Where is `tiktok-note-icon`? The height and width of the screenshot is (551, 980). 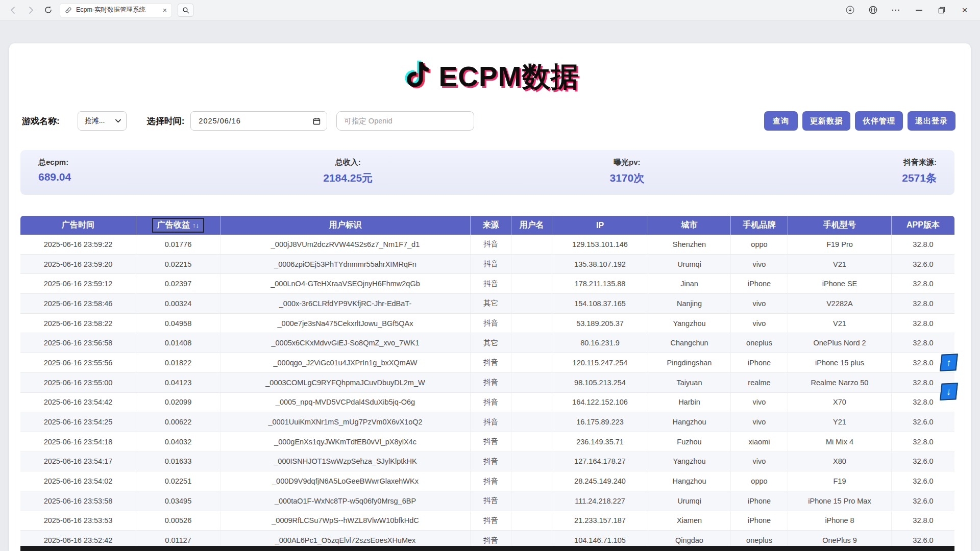 tiktok-note-icon is located at coordinates (417, 77).